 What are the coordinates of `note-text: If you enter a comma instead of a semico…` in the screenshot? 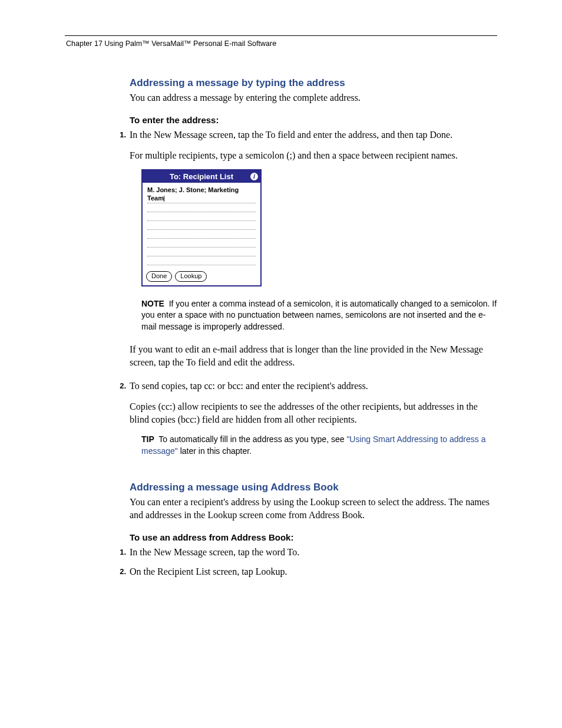 It's located at (319, 315).